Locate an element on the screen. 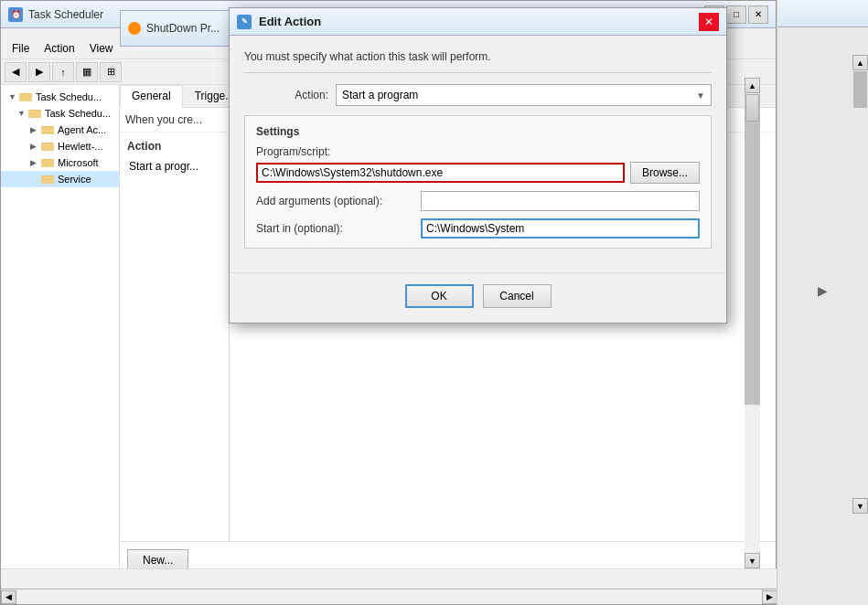  action-menu: Action is located at coordinates (59, 48).